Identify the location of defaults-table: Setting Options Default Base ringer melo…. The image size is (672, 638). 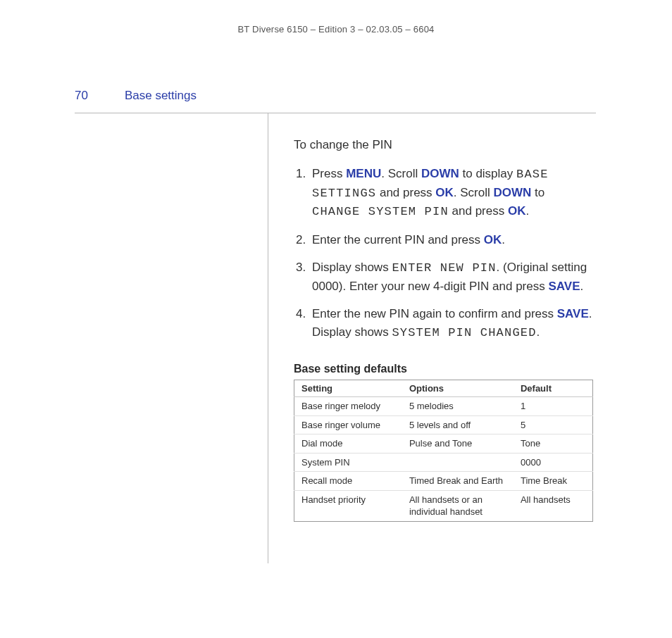
(444, 451).